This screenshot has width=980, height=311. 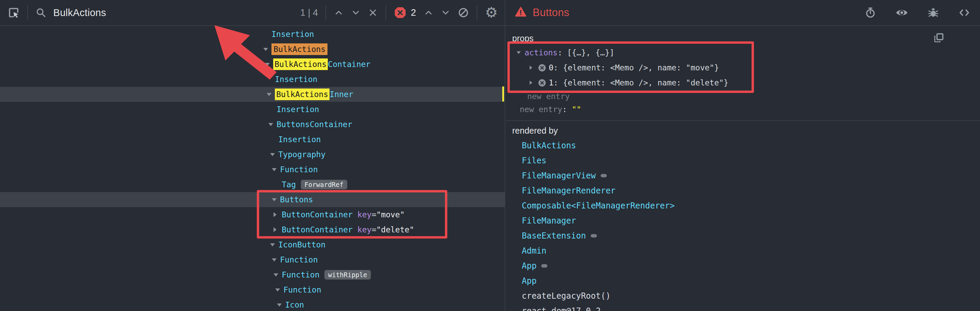 I want to click on prop-key: actions, so click(x=541, y=53).